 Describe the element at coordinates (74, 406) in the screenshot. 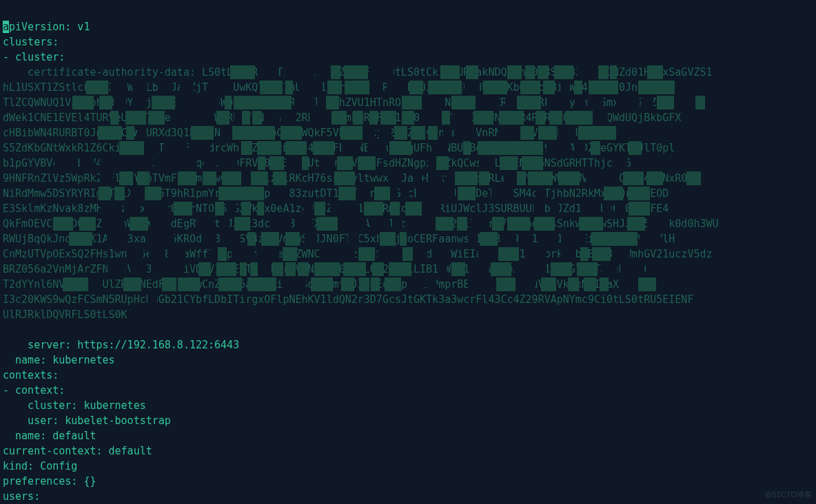

I see `yaml-line: cluster: kubernetes` at that location.